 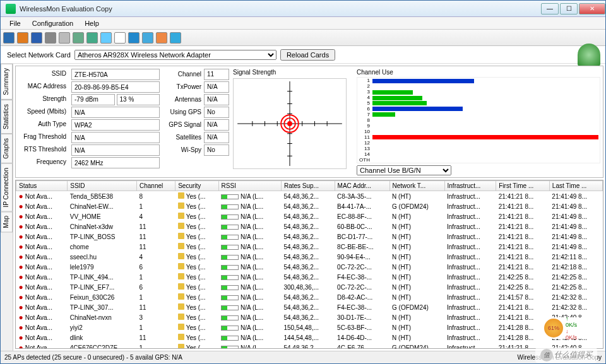 What do you see at coordinates (44, 163) in the screenshot?
I see `label: Frequency` at bounding box center [44, 163].